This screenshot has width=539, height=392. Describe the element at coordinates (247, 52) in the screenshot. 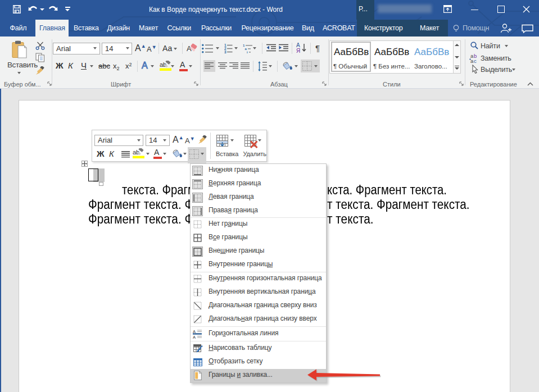

I see `svg-text: i` at that location.